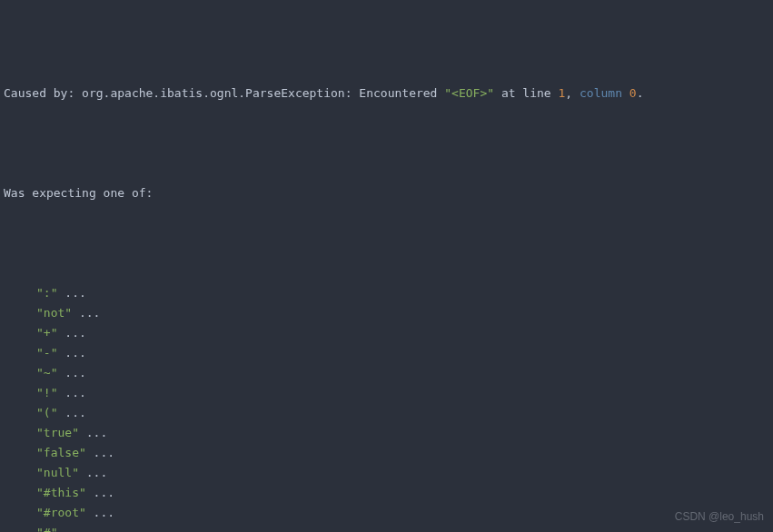 The width and height of the screenshot is (773, 532). Describe the element at coordinates (58, 472) in the screenshot. I see `expected-token-quoted: "null"` at that location.